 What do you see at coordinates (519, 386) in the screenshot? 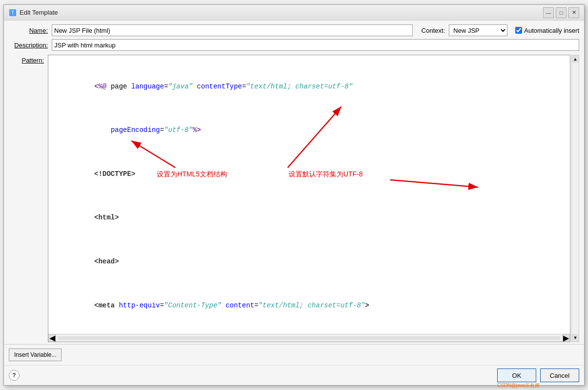
I see `csdn-watermark: CSDN@java乐名师` at bounding box center [519, 386].